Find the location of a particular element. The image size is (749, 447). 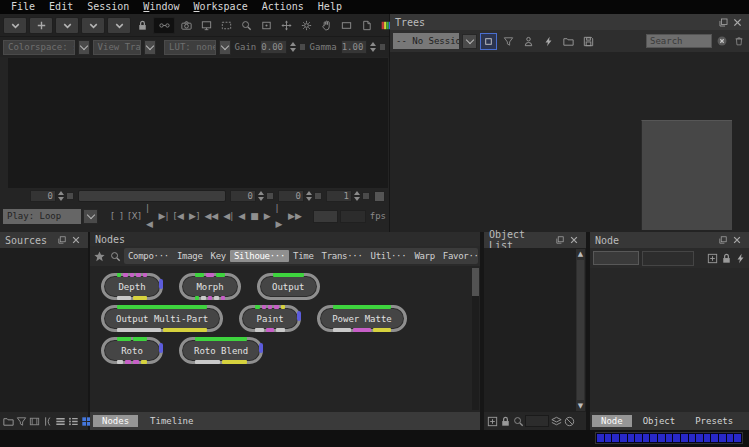

search-objects-button is located at coordinates (518, 422).